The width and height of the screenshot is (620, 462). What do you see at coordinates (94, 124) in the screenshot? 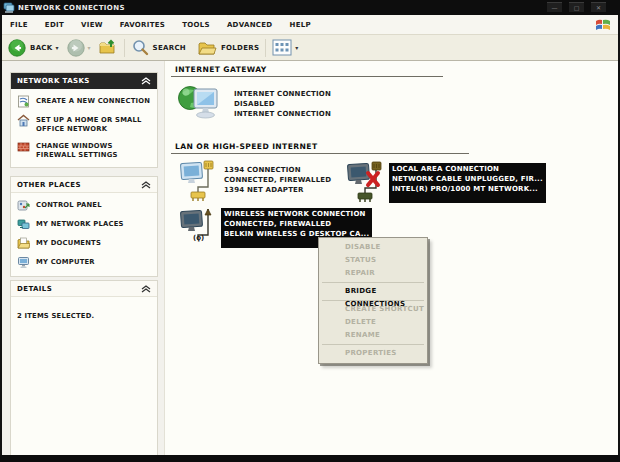
I see `task-label: SET UP A HOME OR SMALL OFFICE NETWORK` at bounding box center [94, 124].